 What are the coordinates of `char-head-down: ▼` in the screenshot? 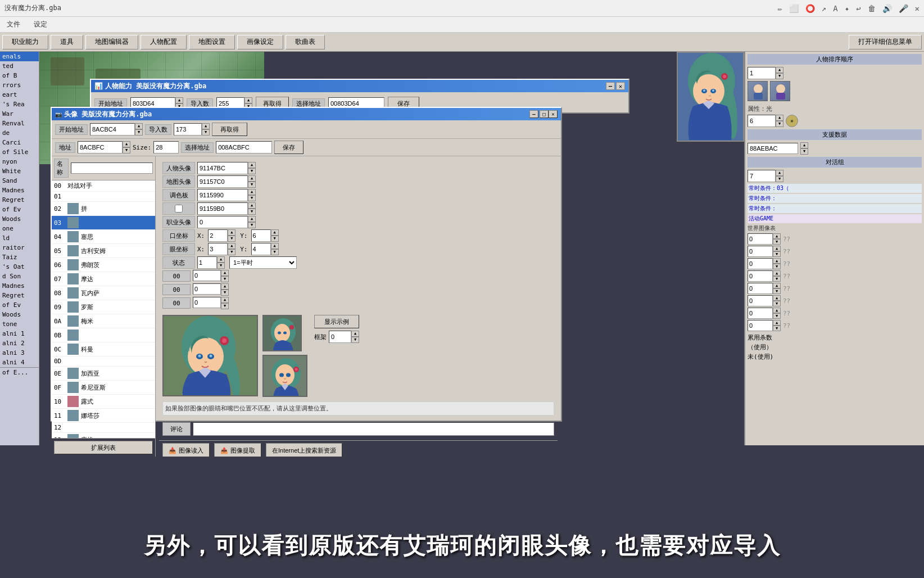 It's located at (252, 171).